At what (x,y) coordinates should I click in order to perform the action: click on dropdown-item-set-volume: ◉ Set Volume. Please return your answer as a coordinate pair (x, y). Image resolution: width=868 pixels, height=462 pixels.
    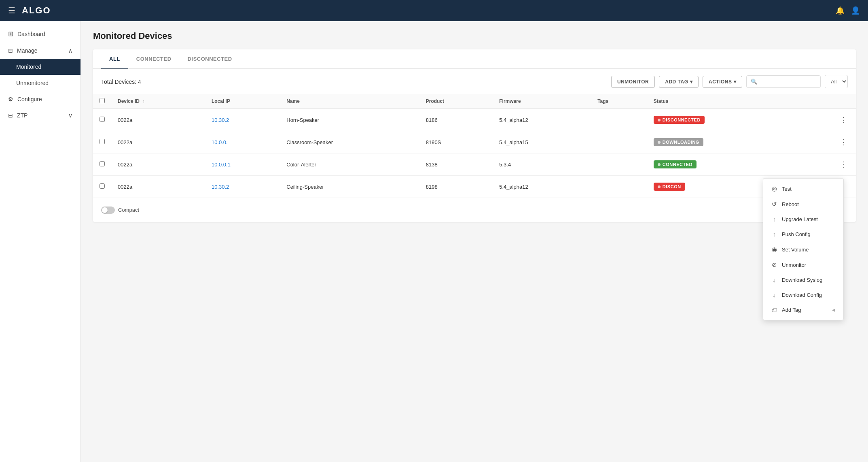
    Looking at the image, I should click on (803, 249).